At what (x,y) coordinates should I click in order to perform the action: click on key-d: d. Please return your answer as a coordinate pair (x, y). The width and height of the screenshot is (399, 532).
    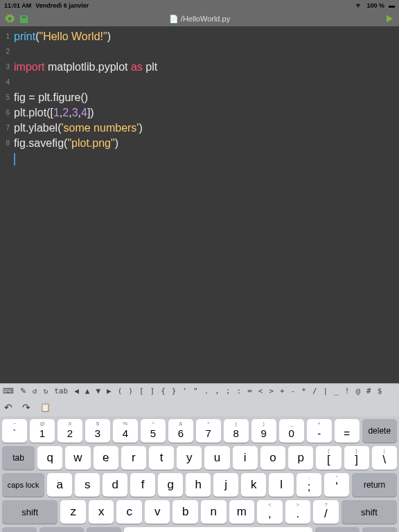
    Looking at the image, I should click on (115, 485).